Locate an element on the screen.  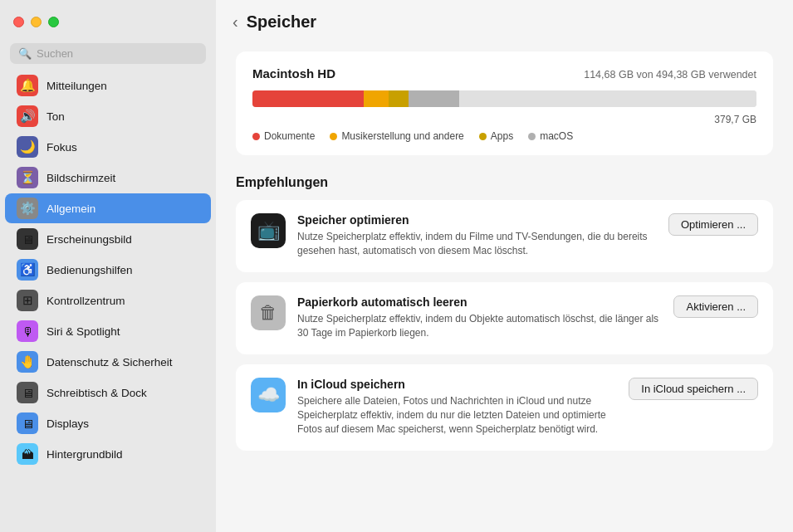
sidebar-item-fokus: 🌙Fokus is located at coordinates (108, 147).